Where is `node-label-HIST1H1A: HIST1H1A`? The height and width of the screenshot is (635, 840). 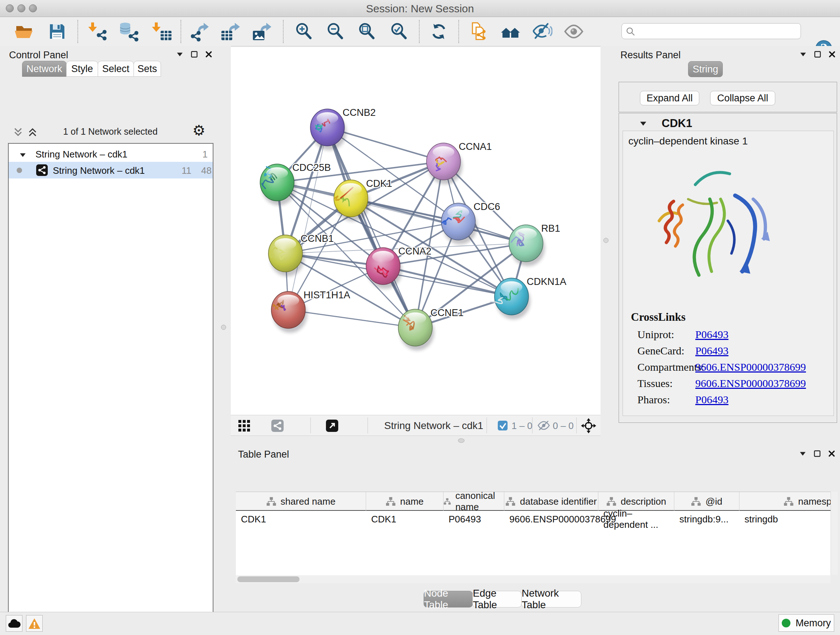 node-label-HIST1H1A: HIST1H1A is located at coordinates (327, 295).